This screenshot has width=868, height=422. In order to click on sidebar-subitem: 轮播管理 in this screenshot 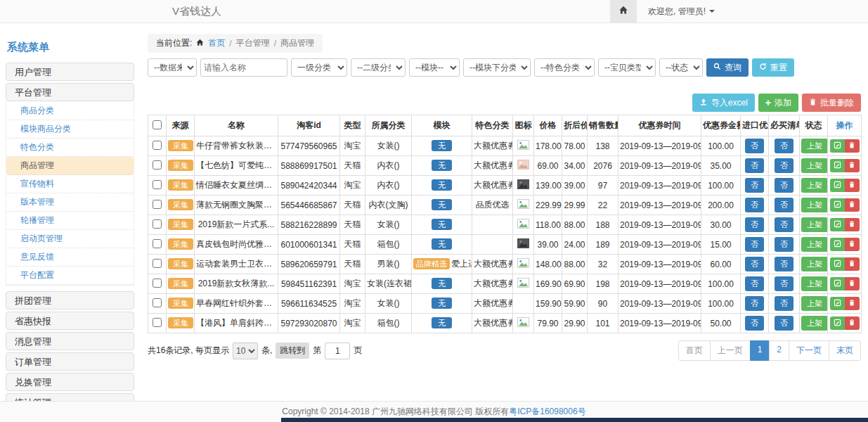, I will do `click(70, 221)`.